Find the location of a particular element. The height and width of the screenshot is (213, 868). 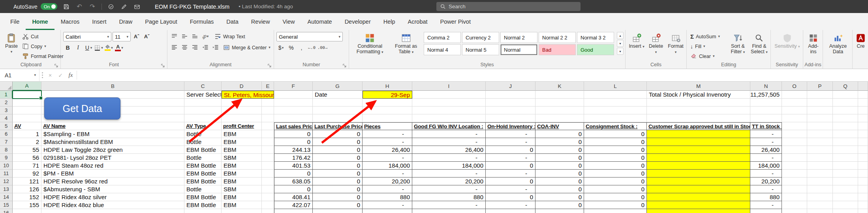

insert-cells-button: Insert ▾ is located at coordinates (637, 41).